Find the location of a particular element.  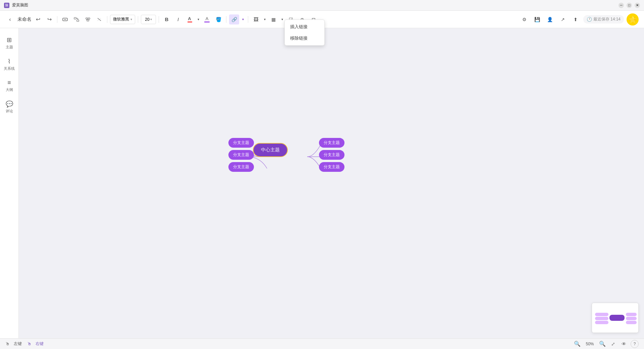

statusbar: 🖱 左键 🖱 右键 🔍 50% 🔍 ⤢ 👁 ? is located at coordinates (322, 344).